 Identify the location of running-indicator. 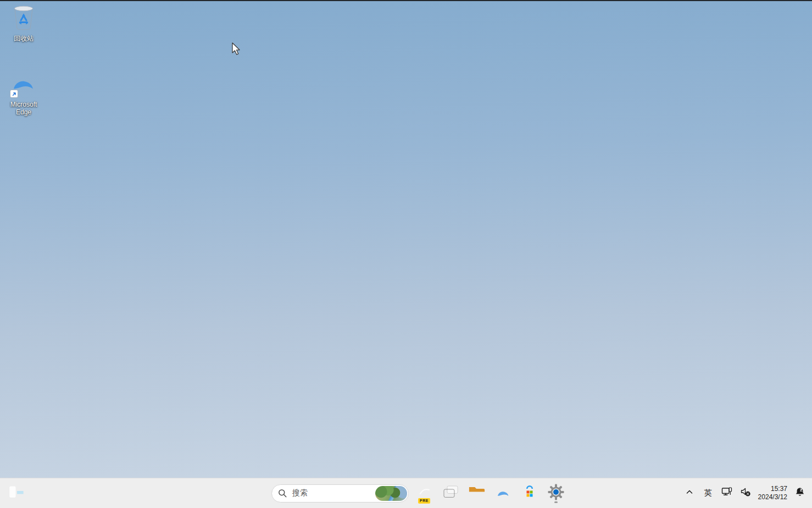
(556, 503).